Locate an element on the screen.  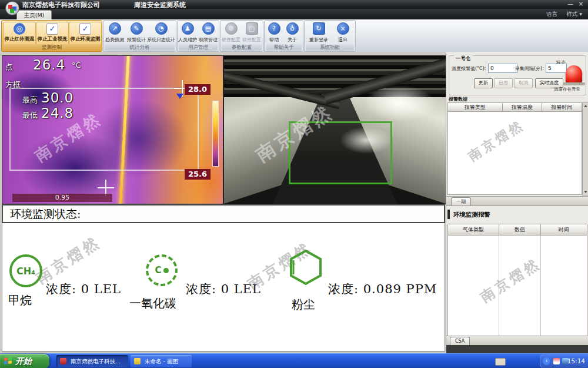
methane-icon: CH₄ is located at coordinates (26, 271).